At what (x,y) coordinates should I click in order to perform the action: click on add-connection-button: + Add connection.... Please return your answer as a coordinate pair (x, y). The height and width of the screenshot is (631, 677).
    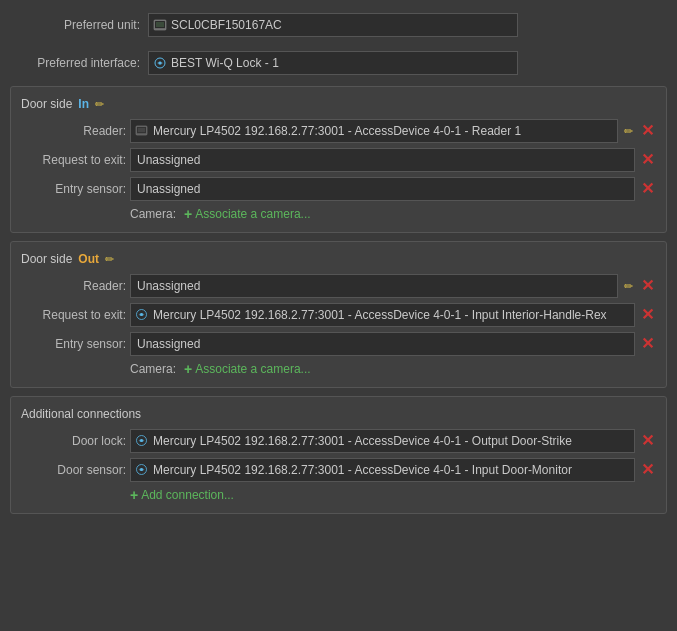
    Looking at the image, I should click on (182, 495).